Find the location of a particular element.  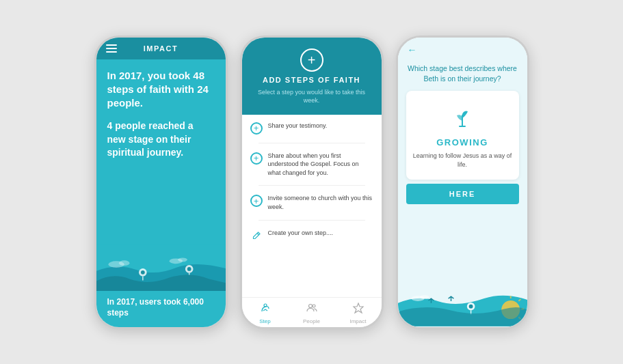

step-plus-icon-1: + is located at coordinates (256, 128).